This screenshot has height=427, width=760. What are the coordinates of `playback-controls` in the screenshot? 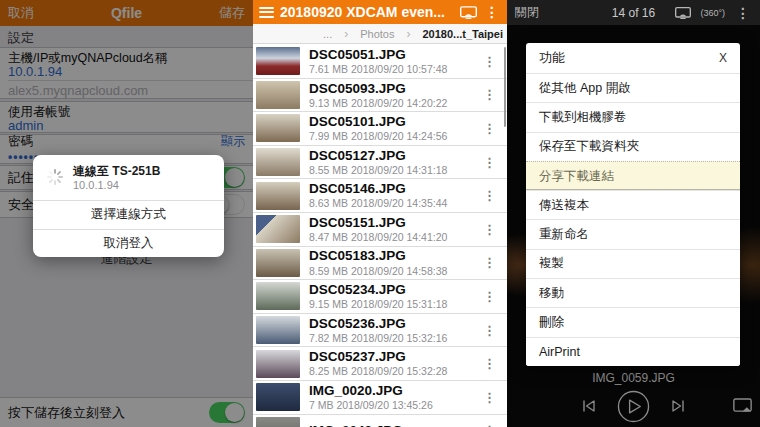 It's located at (634, 406).